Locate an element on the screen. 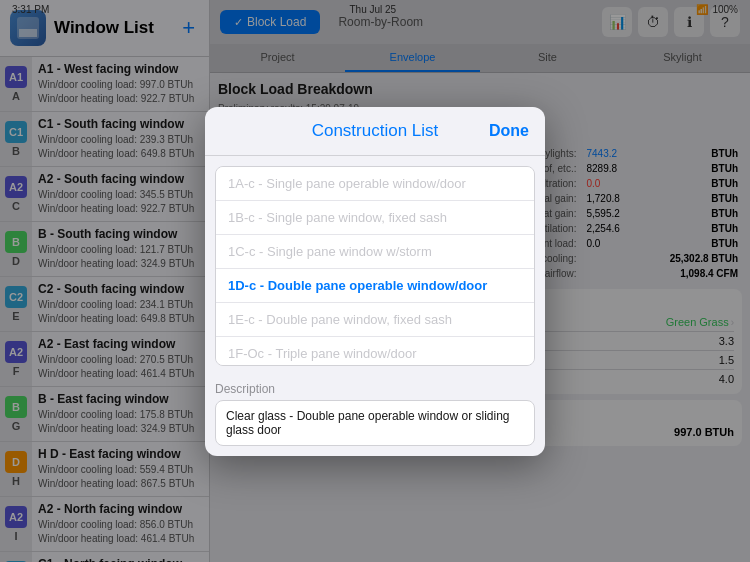  construction-list-item: 1F-Oc - Triple pane window/door is located at coordinates (375, 352).